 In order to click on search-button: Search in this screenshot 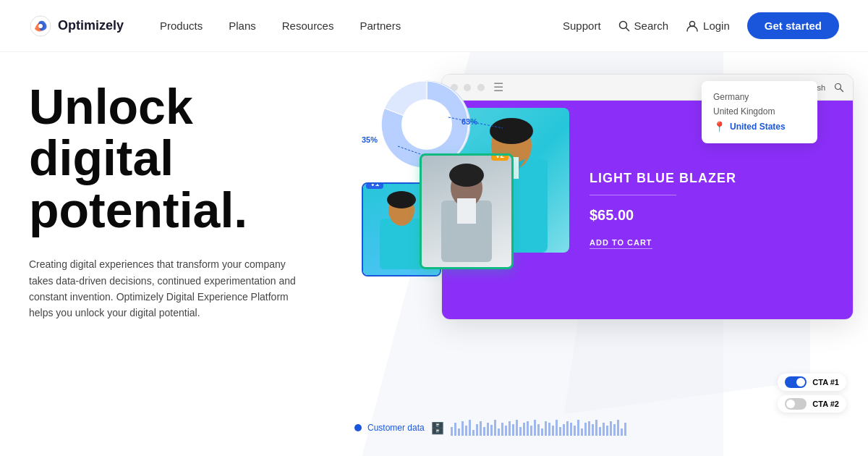, I will do `click(644, 26)`.